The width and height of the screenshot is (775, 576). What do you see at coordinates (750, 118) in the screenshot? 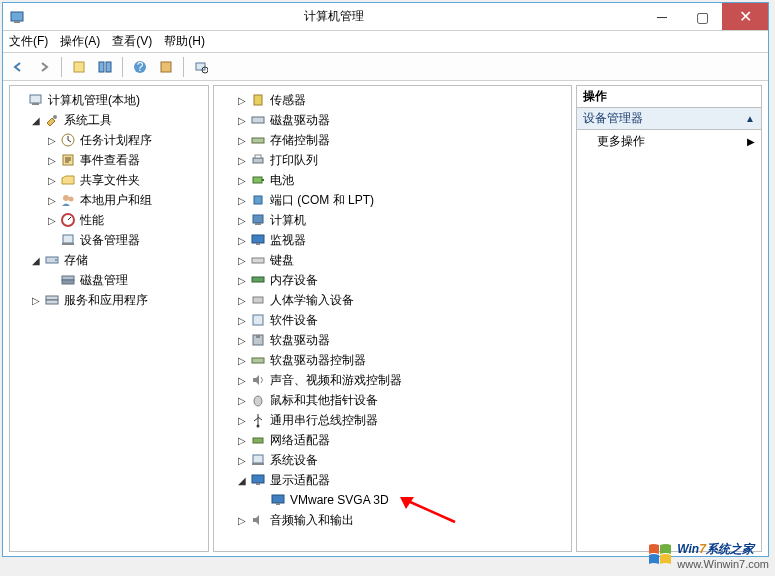
I see `collapse-icon: ▲` at bounding box center [750, 118].